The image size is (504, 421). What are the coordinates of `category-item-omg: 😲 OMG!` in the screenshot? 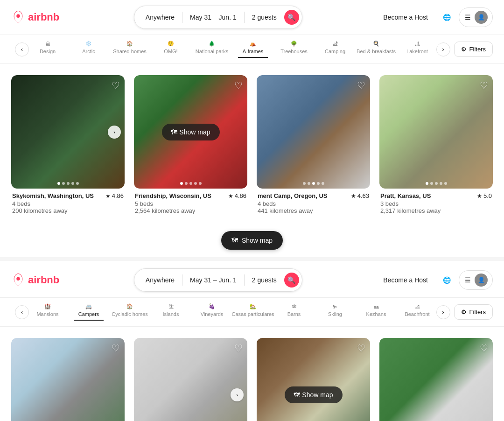 It's located at (171, 49).